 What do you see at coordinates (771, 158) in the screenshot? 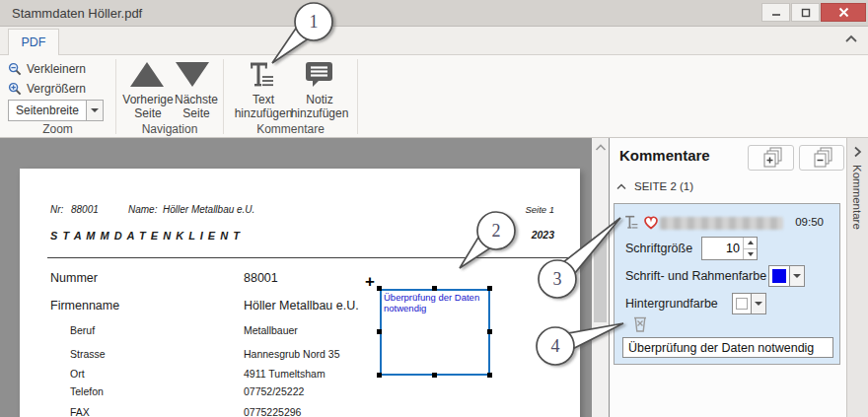
I see `expand-all-icon` at bounding box center [771, 158].